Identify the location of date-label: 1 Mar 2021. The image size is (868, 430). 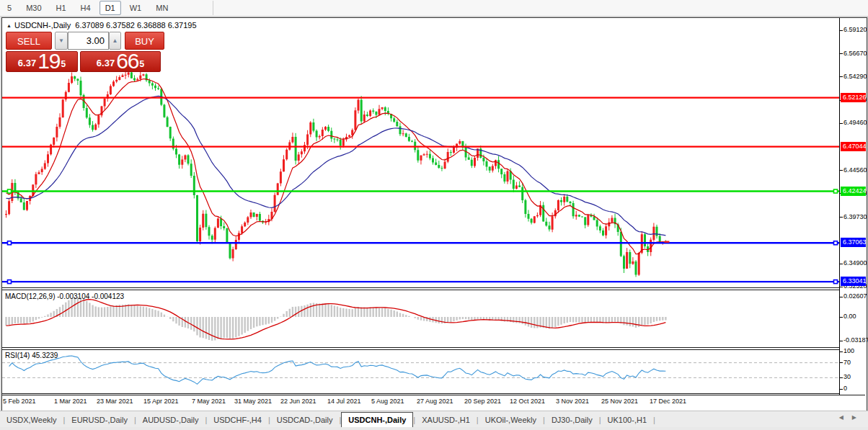
(71, 401).